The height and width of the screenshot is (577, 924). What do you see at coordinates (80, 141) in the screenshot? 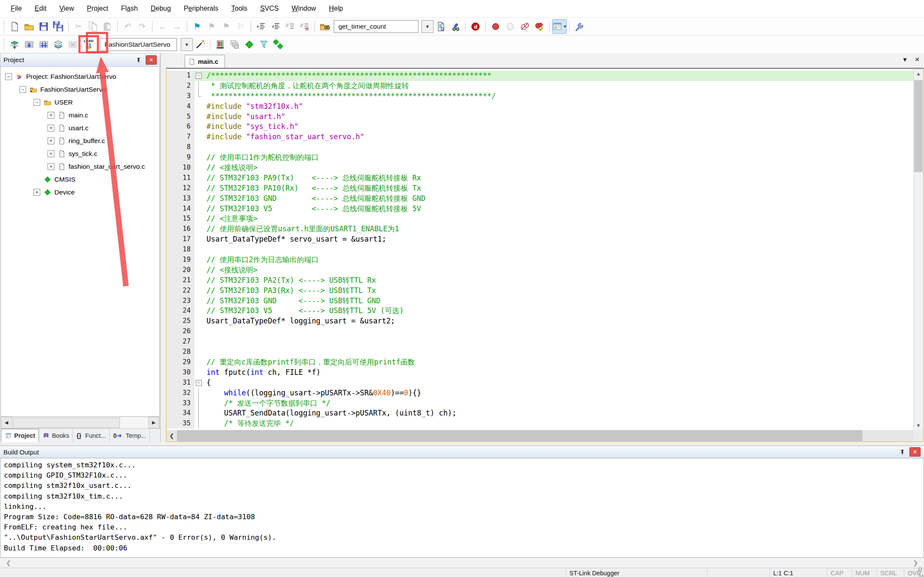
I see `tree-item-ring-buffer-c: +ring_buffer.c` at bounding box center [80, 141].